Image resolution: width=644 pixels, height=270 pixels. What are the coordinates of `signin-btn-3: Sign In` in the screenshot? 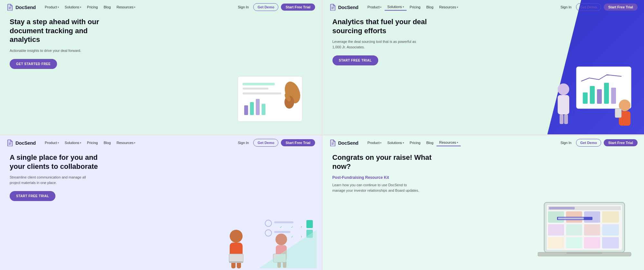 It's located at (243, 143).